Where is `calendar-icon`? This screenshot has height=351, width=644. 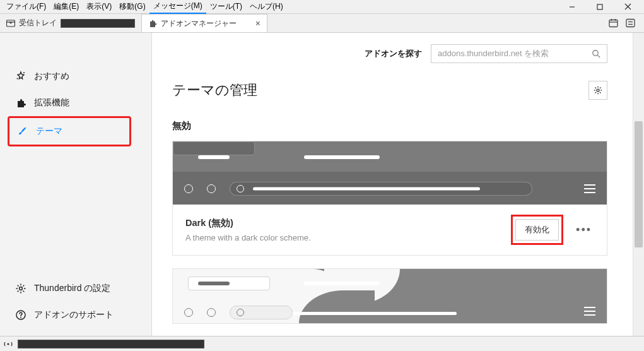 calendar-icon is located at coordinates (613, 23).